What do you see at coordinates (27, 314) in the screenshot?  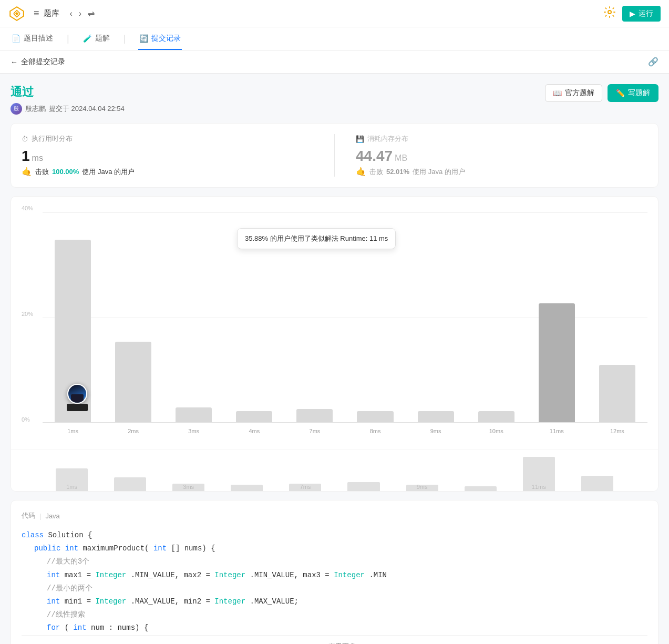 I see `chart-y-labels: 40% 20% 0%` at bounding box center [27, 314].